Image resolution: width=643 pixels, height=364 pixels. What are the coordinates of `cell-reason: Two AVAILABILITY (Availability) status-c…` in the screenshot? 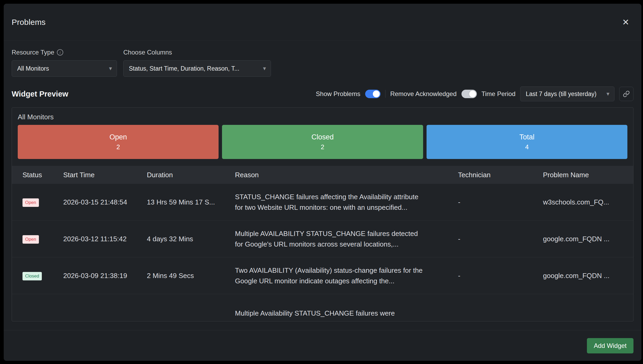 It's located at (347, 276).